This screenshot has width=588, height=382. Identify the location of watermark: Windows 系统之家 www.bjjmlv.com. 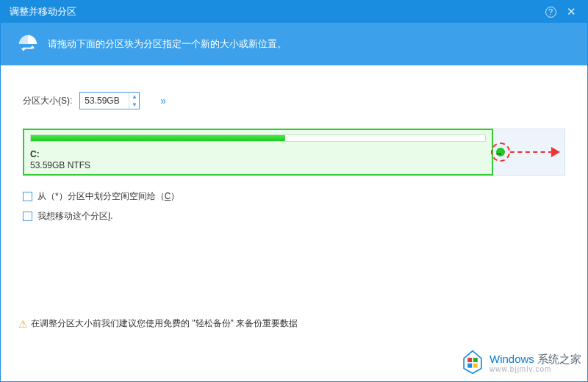
(520, 363).